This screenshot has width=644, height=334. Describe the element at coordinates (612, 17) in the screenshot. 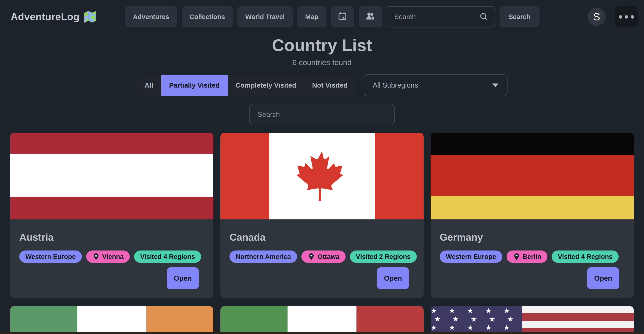

I see `navbar-right: S` at that location.